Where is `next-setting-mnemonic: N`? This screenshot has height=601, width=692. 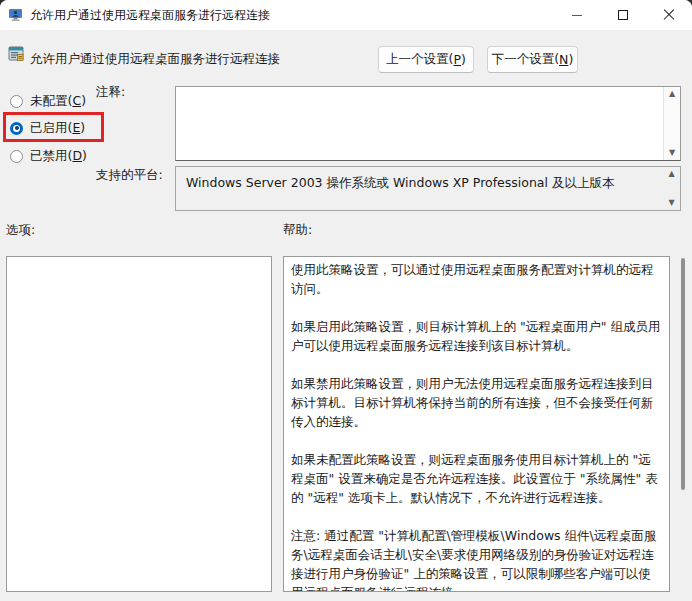
next-setting-mnemonic: N is located at coordinates (564, 60).